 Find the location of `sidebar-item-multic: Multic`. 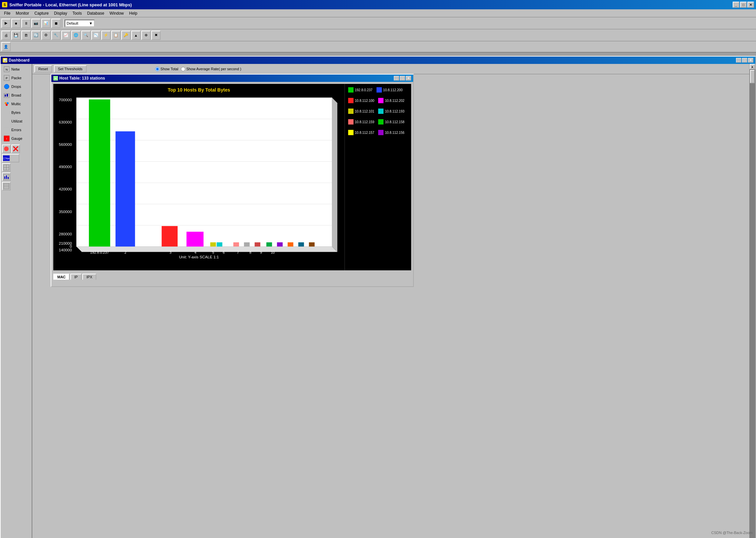

sidebar-item-multic: Multic is located at coordinates (16, 104).